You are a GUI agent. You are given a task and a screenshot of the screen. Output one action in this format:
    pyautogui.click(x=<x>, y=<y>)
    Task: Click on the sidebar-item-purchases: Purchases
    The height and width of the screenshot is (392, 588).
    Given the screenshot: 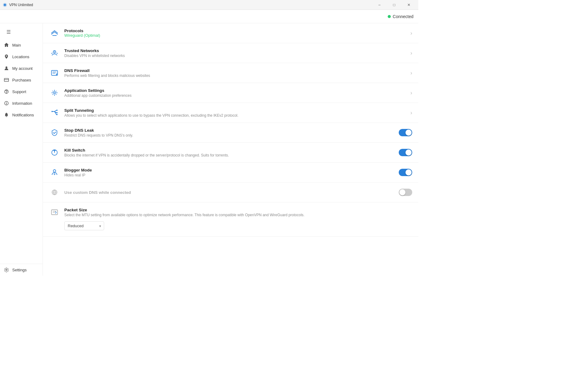 What is the action you would take?
    pyautogui.click(x=21, y=80)
    